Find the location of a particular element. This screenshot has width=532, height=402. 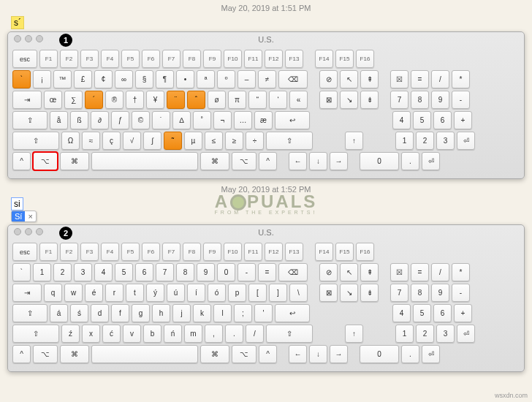

command-key: ⌘ is located at coordinates (215, 161).